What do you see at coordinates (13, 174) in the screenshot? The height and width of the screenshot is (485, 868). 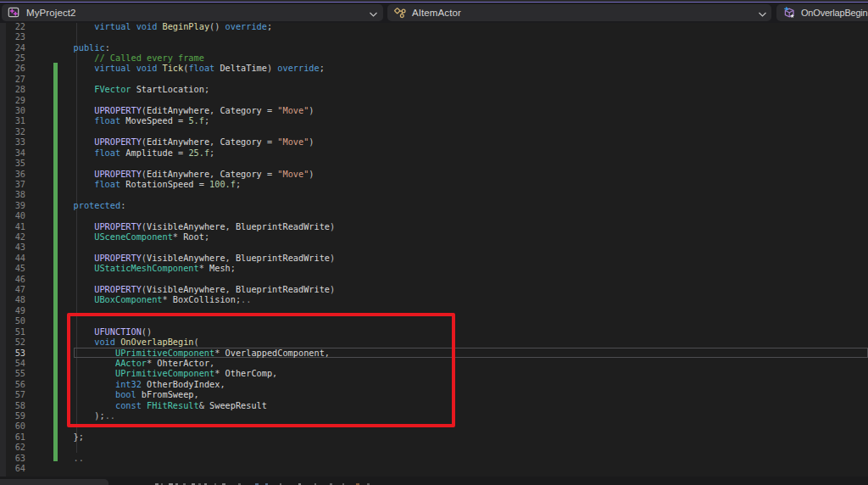 I see `line-number: 36` at bounding box center [13, 174].